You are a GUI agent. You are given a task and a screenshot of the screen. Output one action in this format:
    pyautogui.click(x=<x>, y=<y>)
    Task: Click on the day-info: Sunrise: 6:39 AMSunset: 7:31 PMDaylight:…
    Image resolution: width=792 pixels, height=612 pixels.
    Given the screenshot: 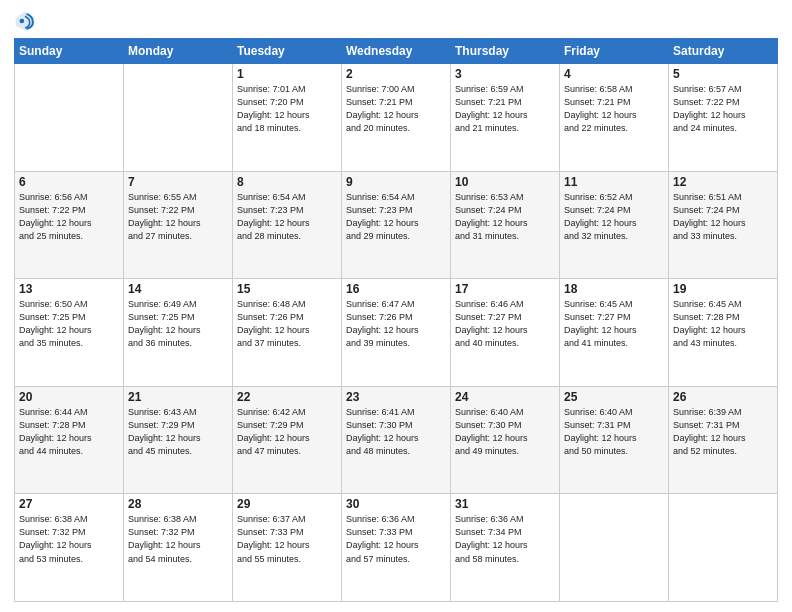 What is the action you would take?
    pyautogui.click(x=723, y=432)
    